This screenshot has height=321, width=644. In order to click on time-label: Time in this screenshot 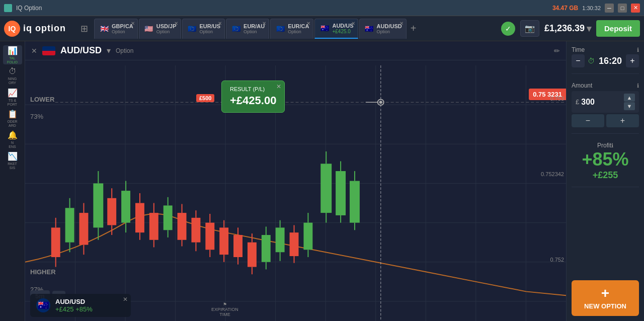, I will do `click(578, 50)`.